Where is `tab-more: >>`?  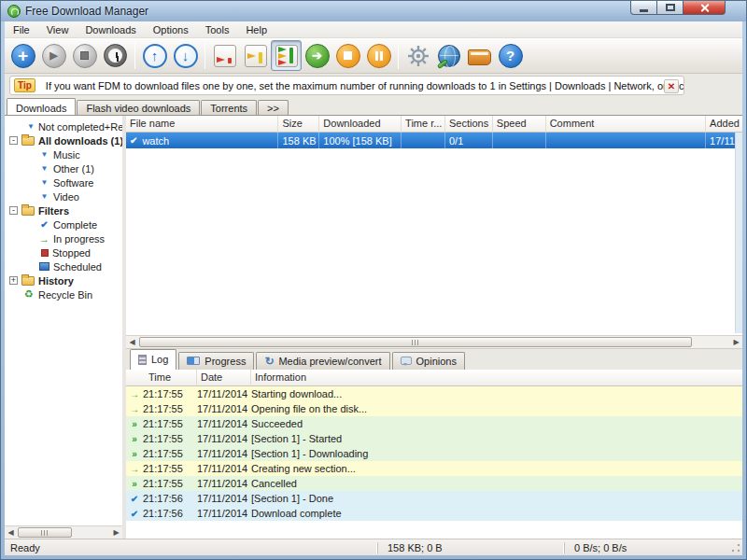 tab-more: >> is located at coordinates (273, 107).